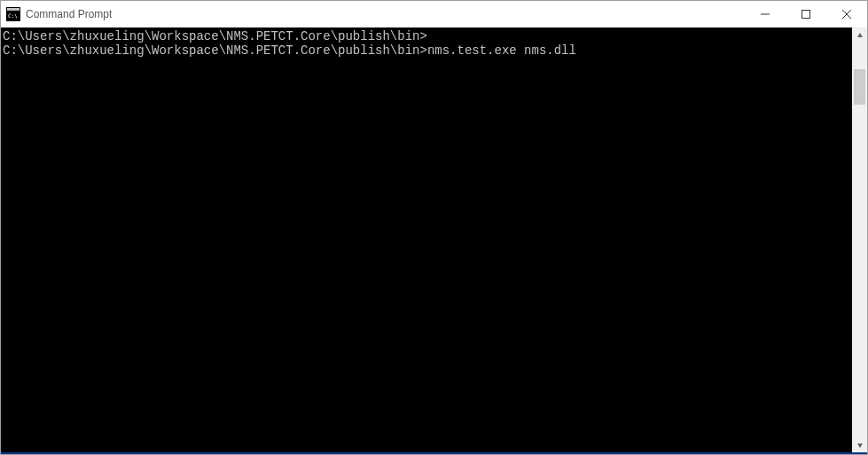  Describe the element at coordinates (860, 239) in the screenshot. I see `scroll-track` at that location.